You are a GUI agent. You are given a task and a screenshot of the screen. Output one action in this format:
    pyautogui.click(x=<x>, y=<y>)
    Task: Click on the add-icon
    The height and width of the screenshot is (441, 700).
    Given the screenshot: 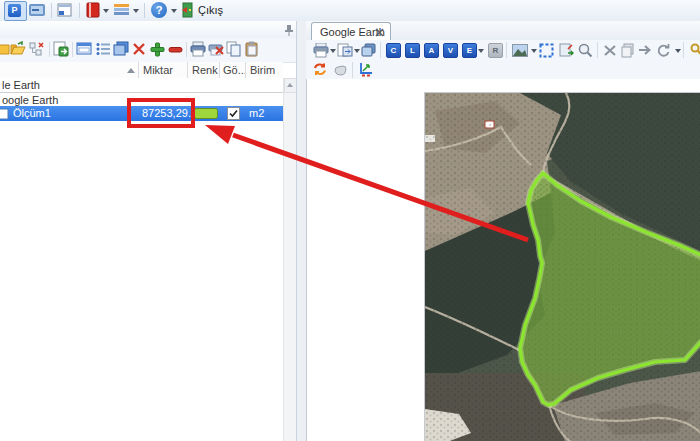 What is the action you would take?
    pyautogui.click(x=157, y=49)
    